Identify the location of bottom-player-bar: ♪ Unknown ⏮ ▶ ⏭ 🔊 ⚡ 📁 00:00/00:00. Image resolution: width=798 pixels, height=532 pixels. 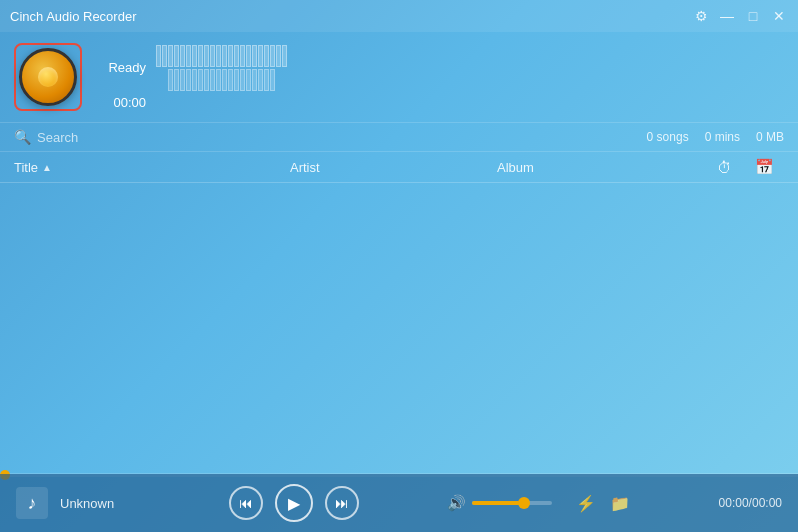
(399, 503).